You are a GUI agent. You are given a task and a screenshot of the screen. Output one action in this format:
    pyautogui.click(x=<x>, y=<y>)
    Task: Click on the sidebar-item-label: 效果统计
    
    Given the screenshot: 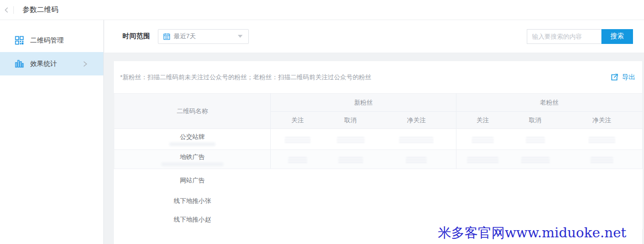 What is the action you would take?
    pyautogui.click(x=44, y=64)
    